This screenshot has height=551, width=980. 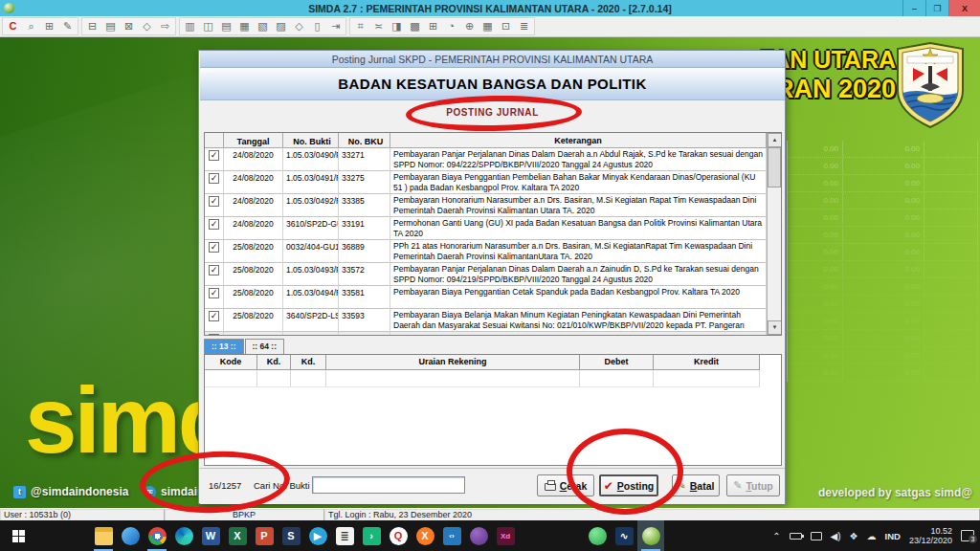 What do you see at coordinates (836, 536) in the screenshot?
I see `volume-icon: ◀)` at bounding box center [836, 536].